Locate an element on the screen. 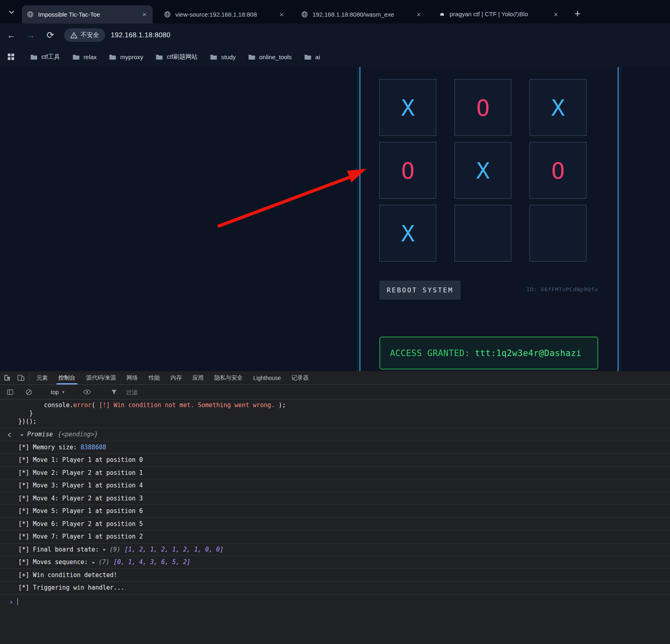 The width and height of the screenshot is (670, 644). bookmark-folder: relax is located at coordinates (84, 57).